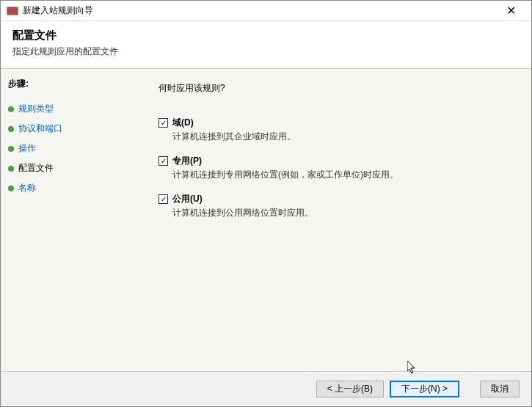 This screenshot has width=532, height=407. Describe the element at coordinates (334, 206) in the screenshot. I see `option-public: ✓ 公用(U) 计算机连接到公用网络位置时应用。` at that location.